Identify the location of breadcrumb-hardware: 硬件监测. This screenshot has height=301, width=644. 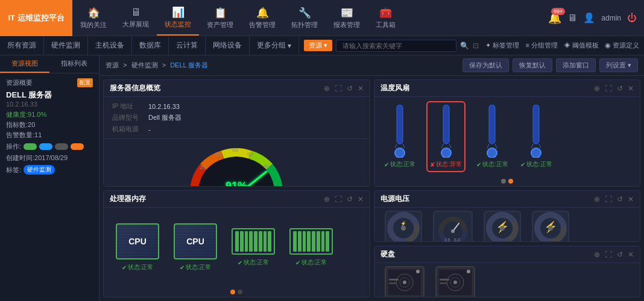
(145, 65).